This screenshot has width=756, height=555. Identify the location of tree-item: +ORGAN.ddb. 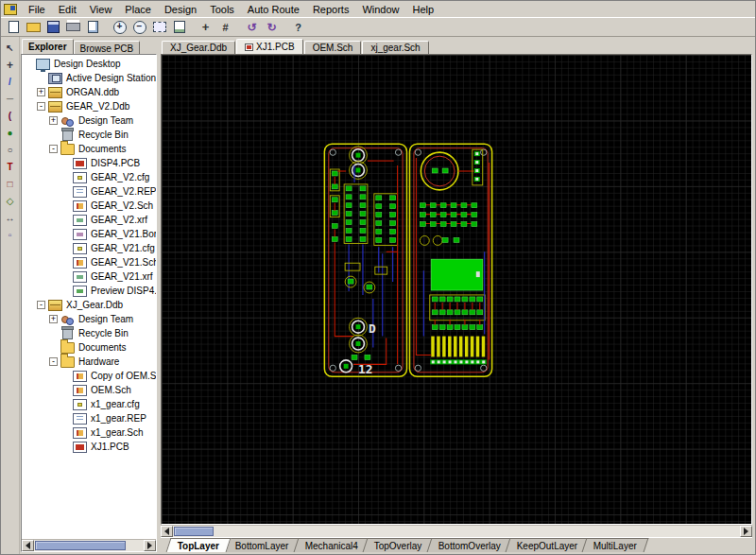
(89, 93).